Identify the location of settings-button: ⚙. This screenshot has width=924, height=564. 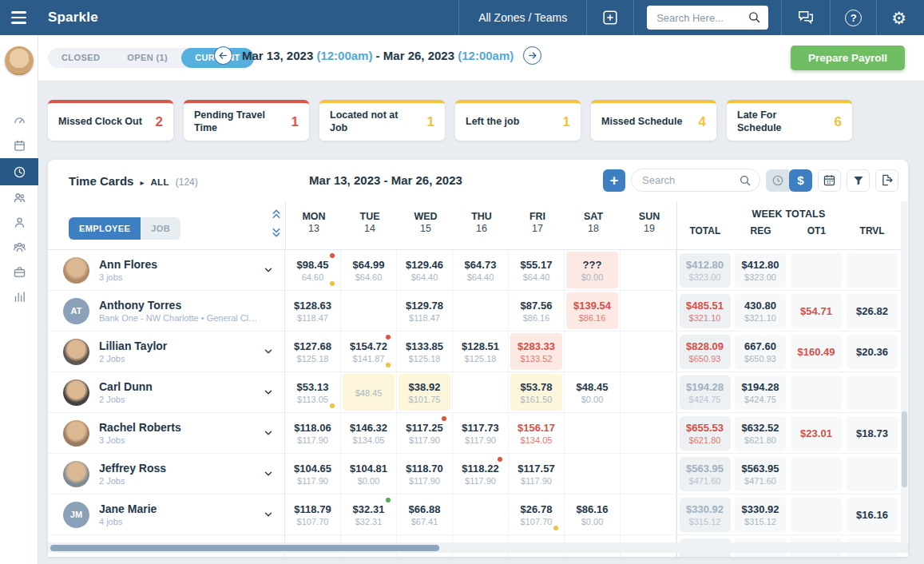
(900, 18).